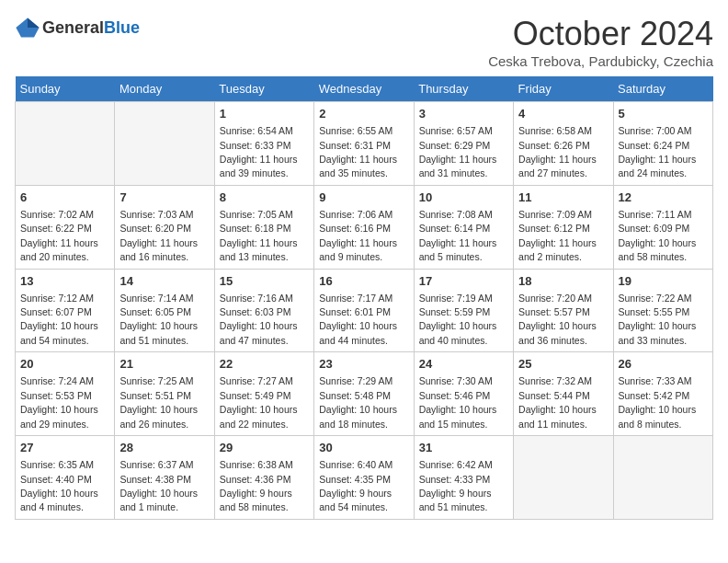 The image size is (728, 563). I want to click on calendar-cell: 7Sunrise: 7:03 AM Sunset: 6:20 PM Daylig…, so click(165, 226).